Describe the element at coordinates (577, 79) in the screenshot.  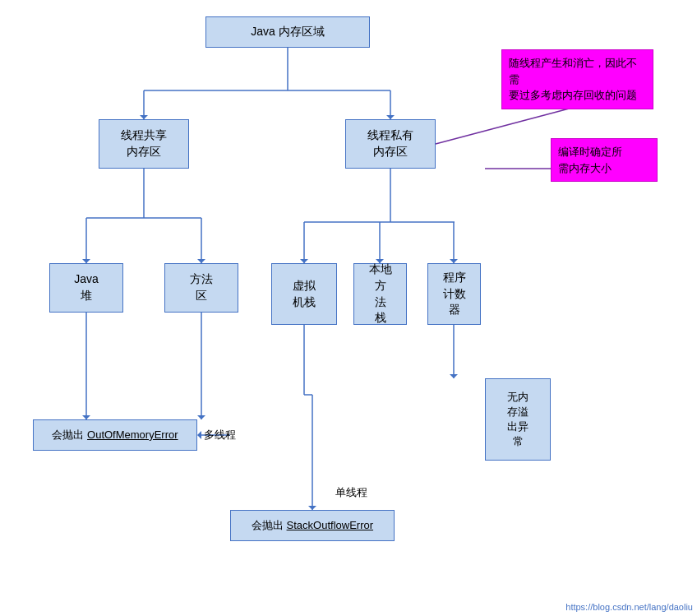
I see `callout-thread-lifecycle: 随线程产生和消亡，因此不需 要过多考虑内存回收的问题` at that location.